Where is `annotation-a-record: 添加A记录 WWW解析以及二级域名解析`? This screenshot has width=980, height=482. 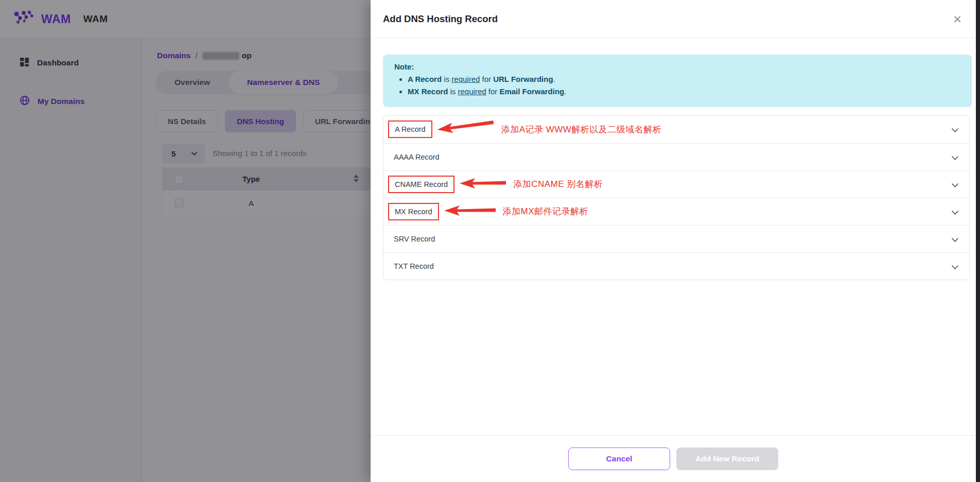 annotation-a-record: 添加A记录 WWW解析以及二级域名解析 is located at coordinates (550, 129).